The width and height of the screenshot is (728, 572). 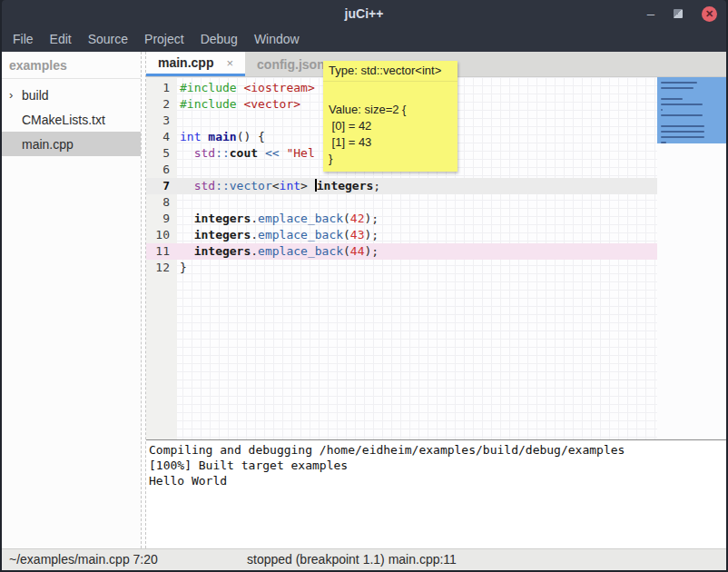 What do you see at coordinates (243, 153) in the screenshot?
I see `token-b: cout` at bounding box center [243, 153].